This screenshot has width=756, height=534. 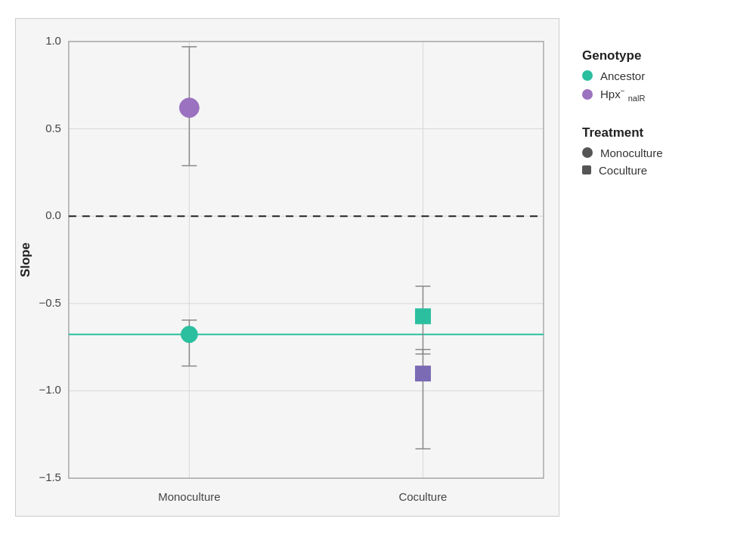 What do you see at coordinates (632, 153) in the screenshot?
I see `monoculture-label: Monoculture` at bounding box center [632, 153].